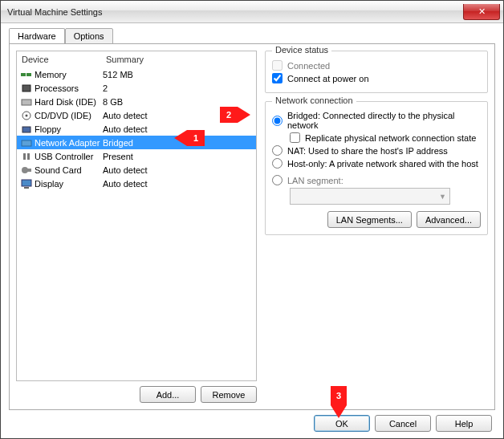  What do you see at coordinates (136, 88) in the screenshot?
I see `device-row: Processors2` at bounding box center [136, 88].